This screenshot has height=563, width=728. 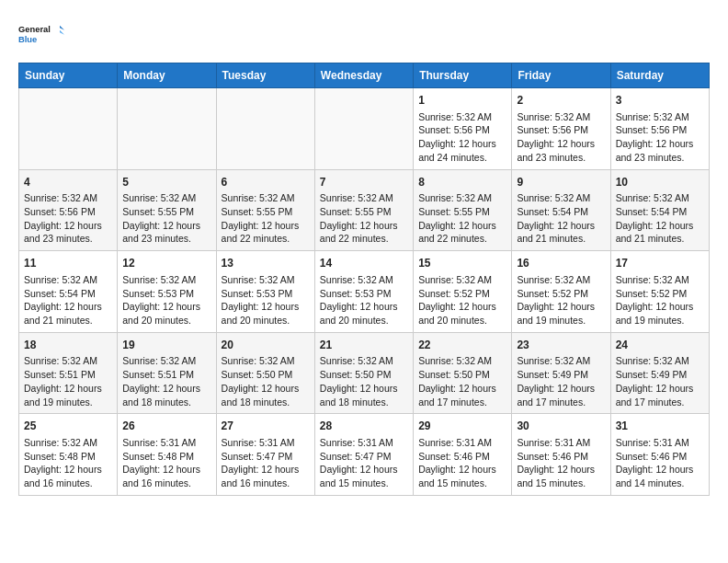 I want to click on day-number: 26, so click(x=166, y=427).